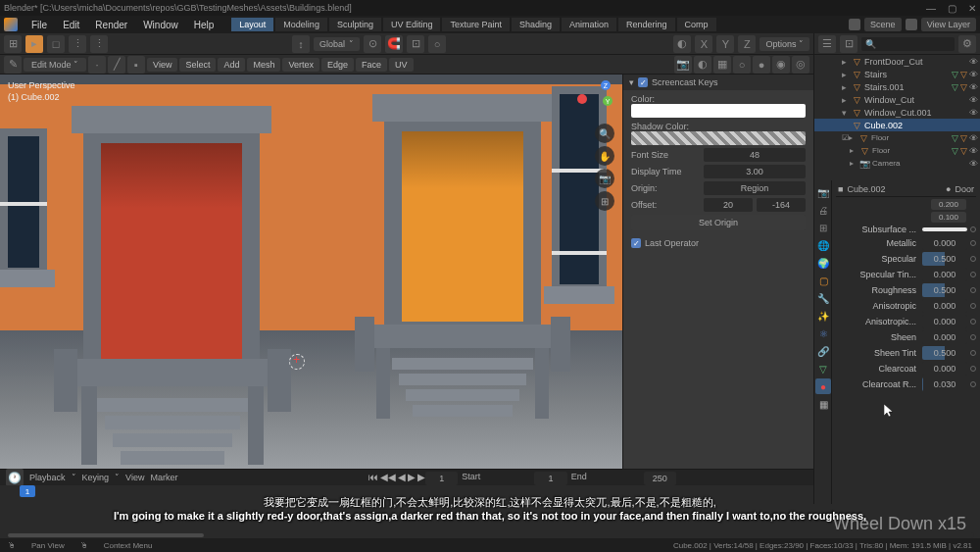 This screenshot has width=980, height=552. What do you see at coordinates (931, 8) in the screenshot?
I see `minimize-button: —` at bounding box center [931, 8].